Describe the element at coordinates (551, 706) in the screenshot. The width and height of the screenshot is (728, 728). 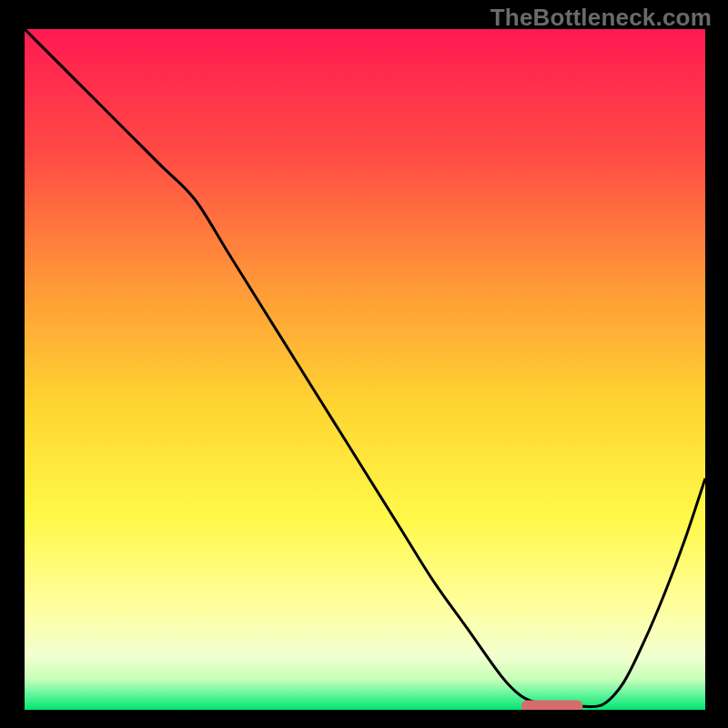
I see `optimal-marker` at that location.